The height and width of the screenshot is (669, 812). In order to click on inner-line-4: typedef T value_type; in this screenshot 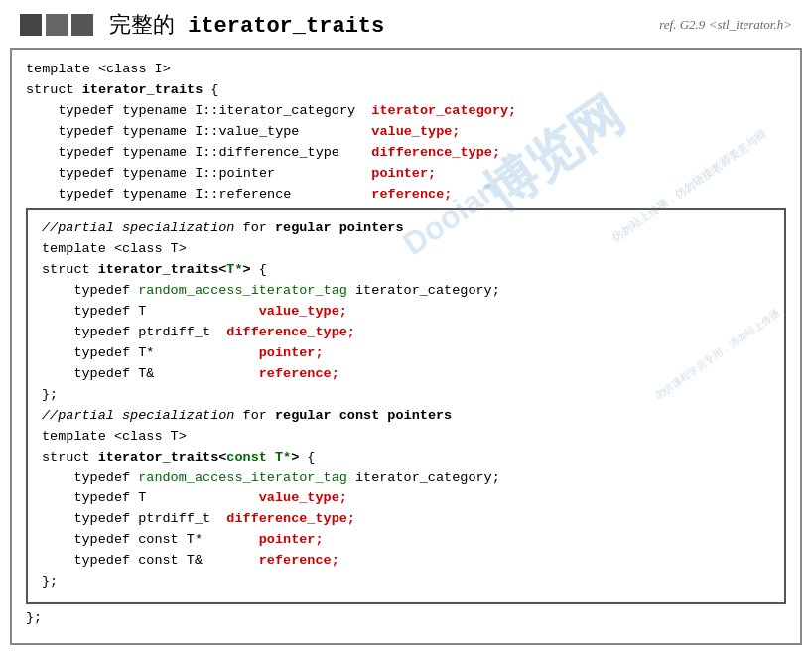, I will do `click(406, 312)`.